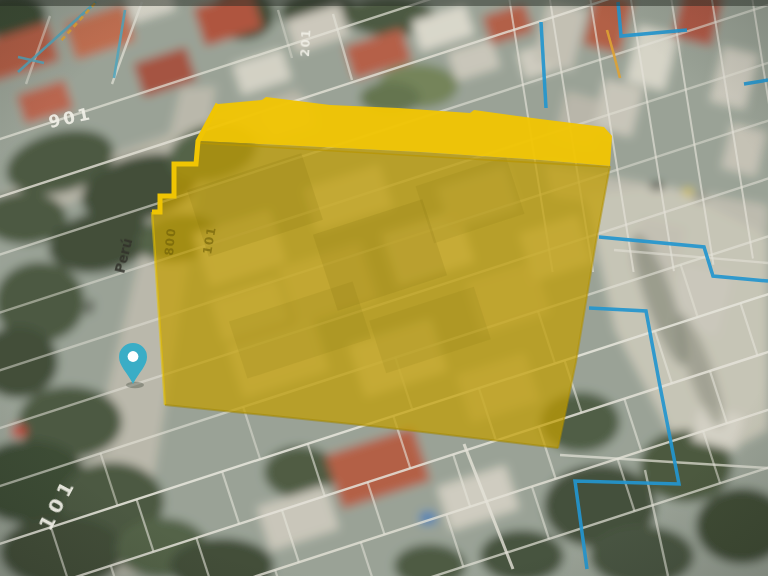  Describe the element at coordinates (306, 42) in the screenshot. I see `parcel-label-201: 201` at that location.